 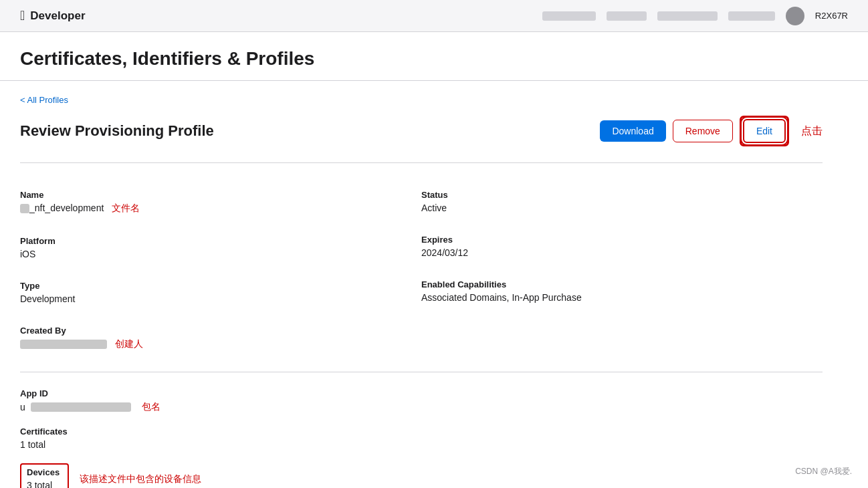 I want to click on name-annotation: 文件名, so click(x=126, y=208).